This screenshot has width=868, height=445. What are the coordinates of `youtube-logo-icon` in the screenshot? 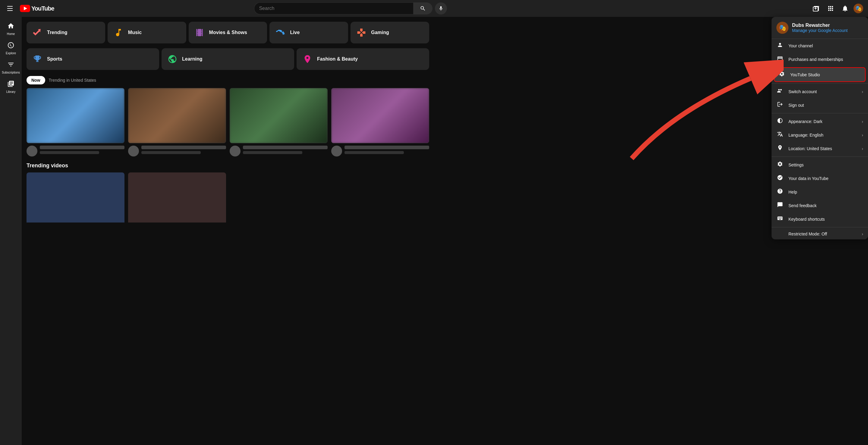 It's located at (25, 8).